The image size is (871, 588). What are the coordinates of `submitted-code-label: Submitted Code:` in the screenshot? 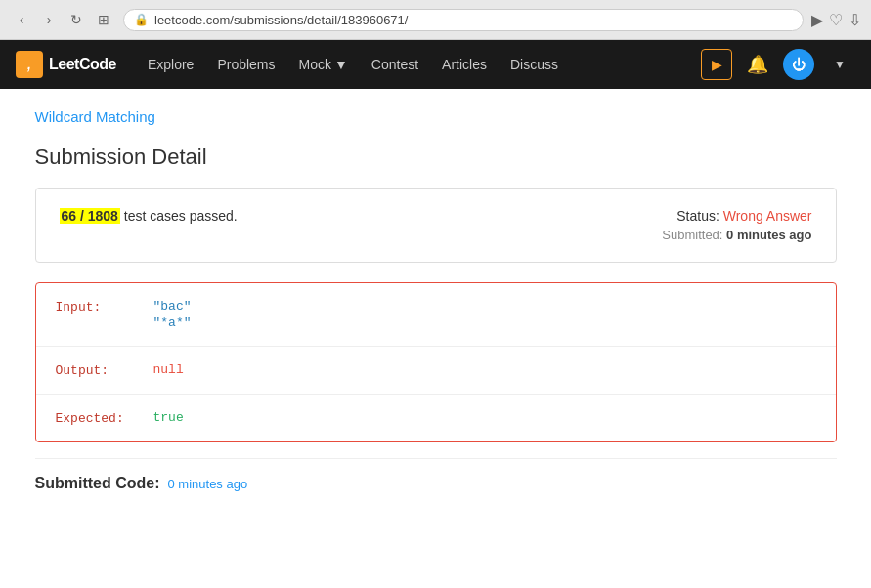 It's located at (98, 483).